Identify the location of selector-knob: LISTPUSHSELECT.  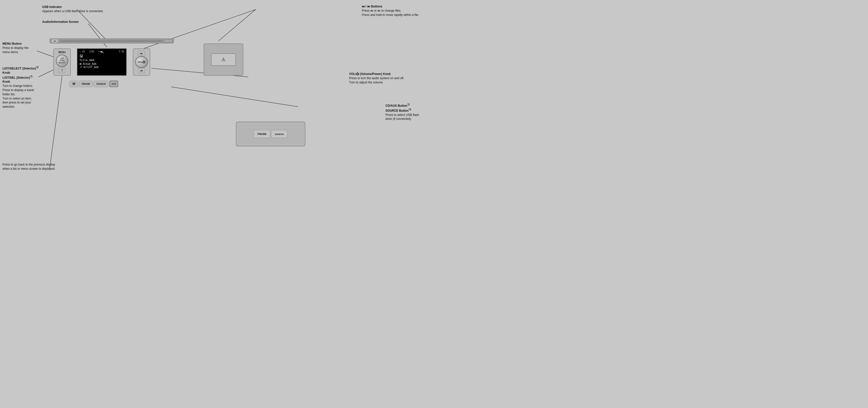
(62, 61).